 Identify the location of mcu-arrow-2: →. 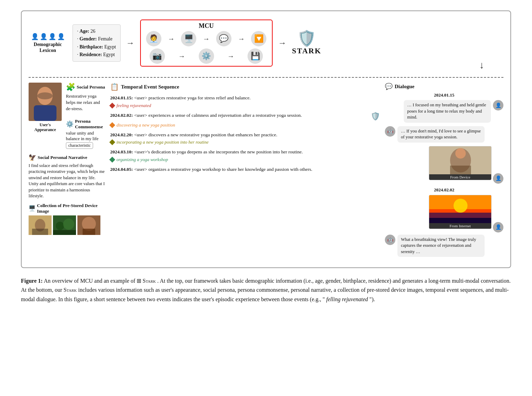
(206, 39).